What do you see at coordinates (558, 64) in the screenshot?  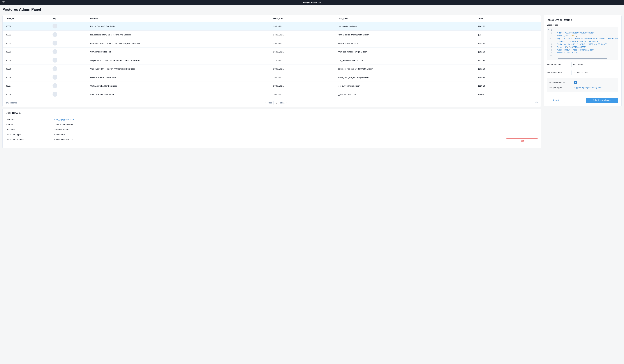 I see `refund-amount-label: Refund Amount` at bounding box center [558, 64].